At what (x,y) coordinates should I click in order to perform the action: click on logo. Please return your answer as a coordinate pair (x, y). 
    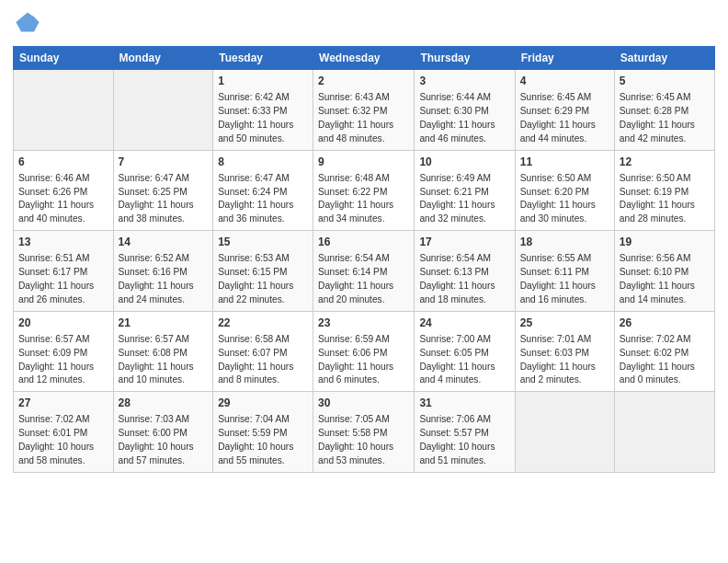
    Looking at the image, I should click on (27, 24).